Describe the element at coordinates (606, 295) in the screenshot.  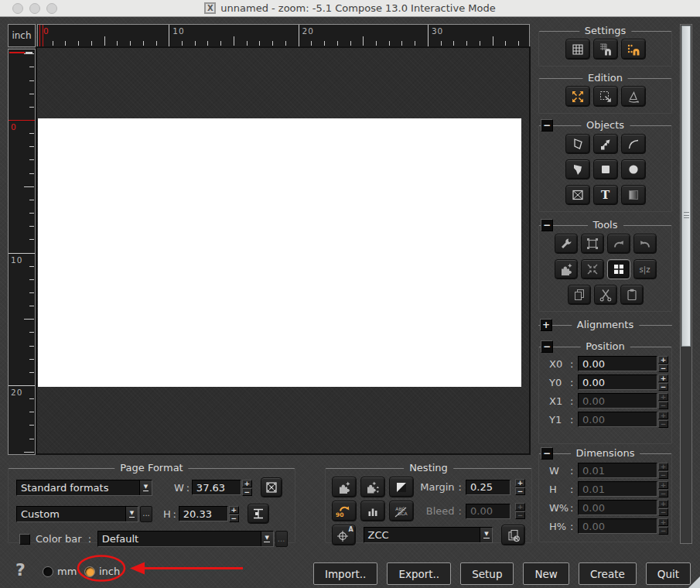
I see `cut-button` at that location.